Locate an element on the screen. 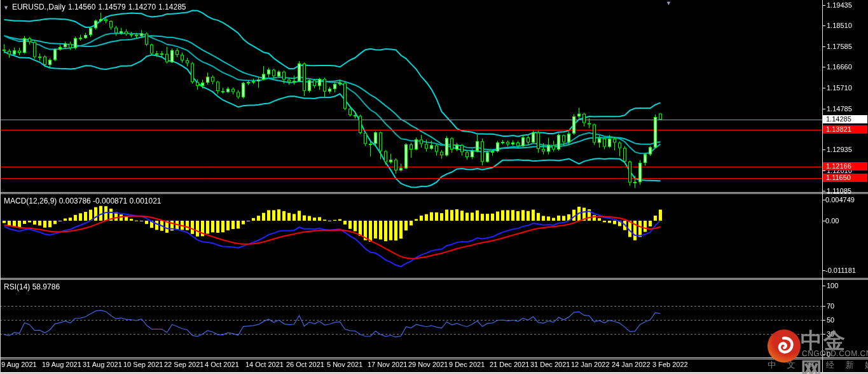 Image resolution: width=868 pixels, height=374 pixels. pane-divider-main-macd is located at coordinates (434, 193).